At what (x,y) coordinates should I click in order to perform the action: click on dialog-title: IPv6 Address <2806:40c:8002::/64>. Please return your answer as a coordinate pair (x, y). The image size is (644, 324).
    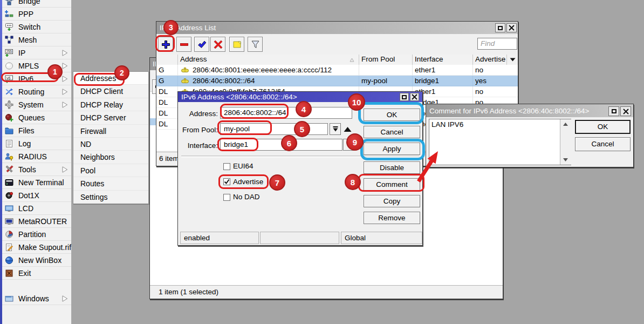
    Looking at the image, I should click on (239, 97).